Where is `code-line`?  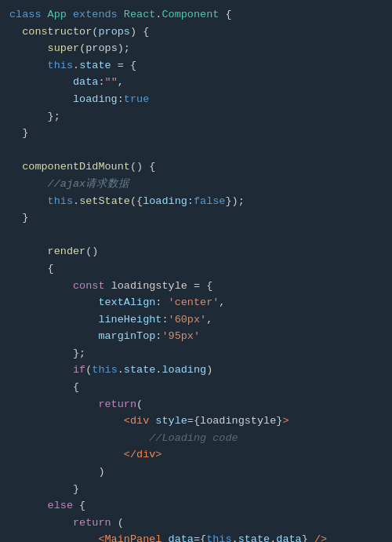 code-line is located at coordinates (196, 151).